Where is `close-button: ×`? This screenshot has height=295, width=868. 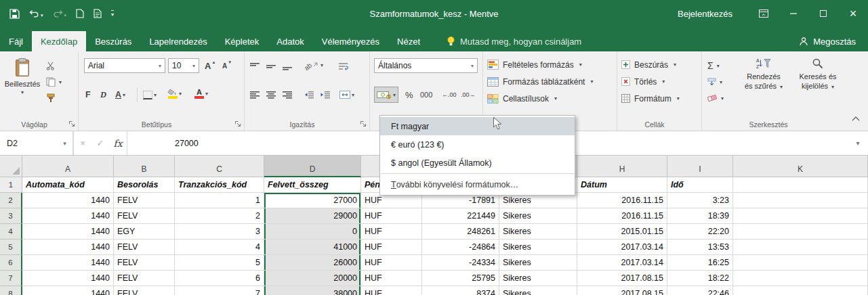
close-button: × is located at coordinates (853, 14).